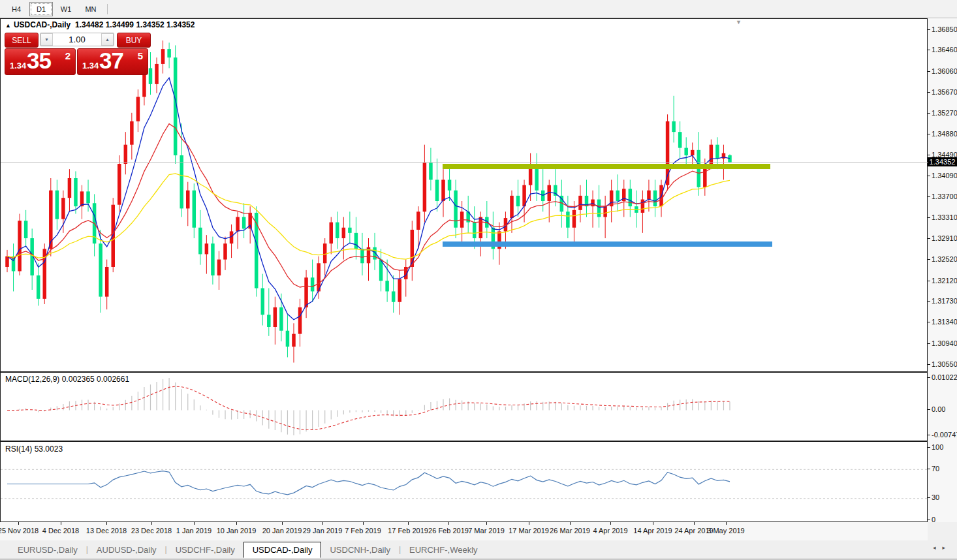  I want to click on collapse-triangle-icon: ▲, so click(8, 25).